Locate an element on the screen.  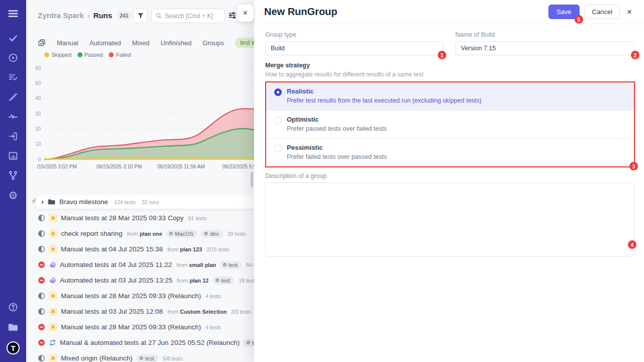
breadcrumb-page: Runs is located at coordinates (103, 15).